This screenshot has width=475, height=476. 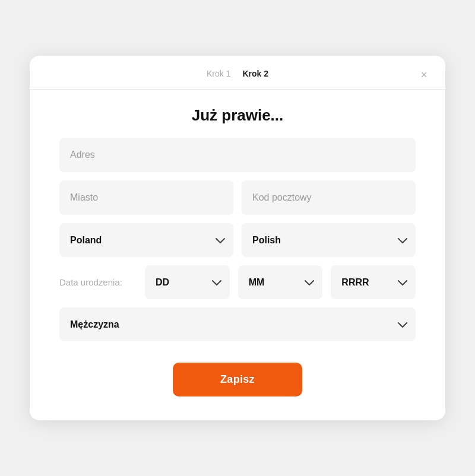 I want to click on gender-row: Mężczyzna Kobieta Inne, so click(x=238, y=324).